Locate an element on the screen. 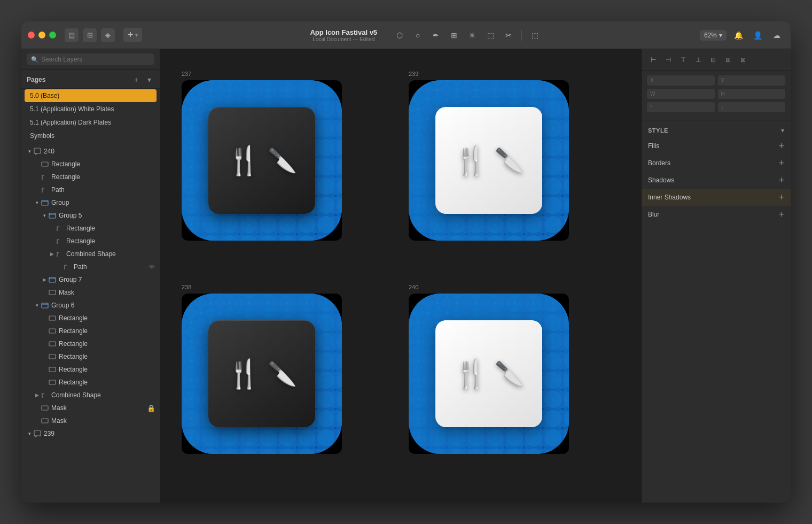 Image resolution: width=812 pixels, height=524 pixels. zoom-chevron-icon: ▾ is located at coordinates (721, 35).